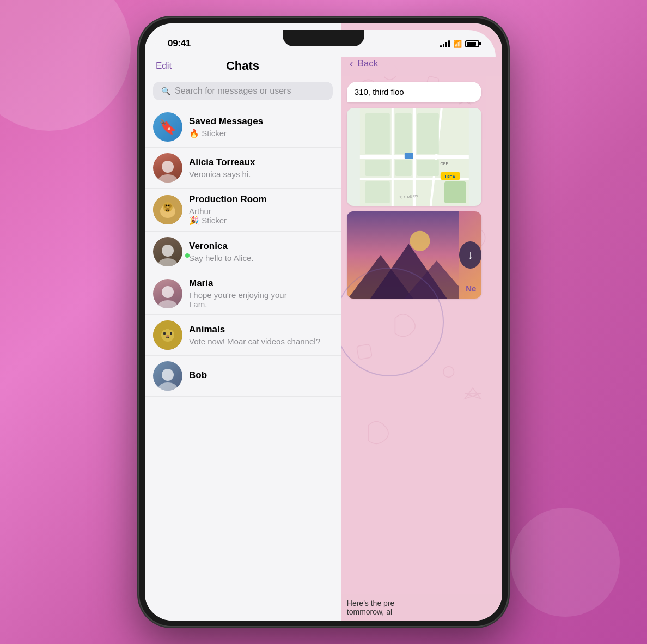 Image resolution: width=647 pixels, height=644 pixels. I want to click on dog-avatar-svg, so click(168, 210).